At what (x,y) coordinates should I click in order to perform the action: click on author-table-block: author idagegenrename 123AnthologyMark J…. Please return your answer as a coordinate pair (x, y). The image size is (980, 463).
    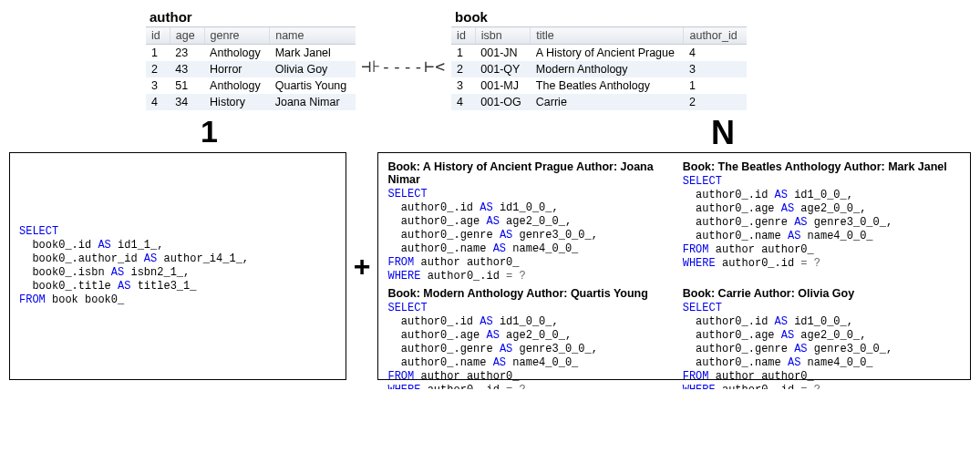
    Looking at the image, I should click on (251, 60).